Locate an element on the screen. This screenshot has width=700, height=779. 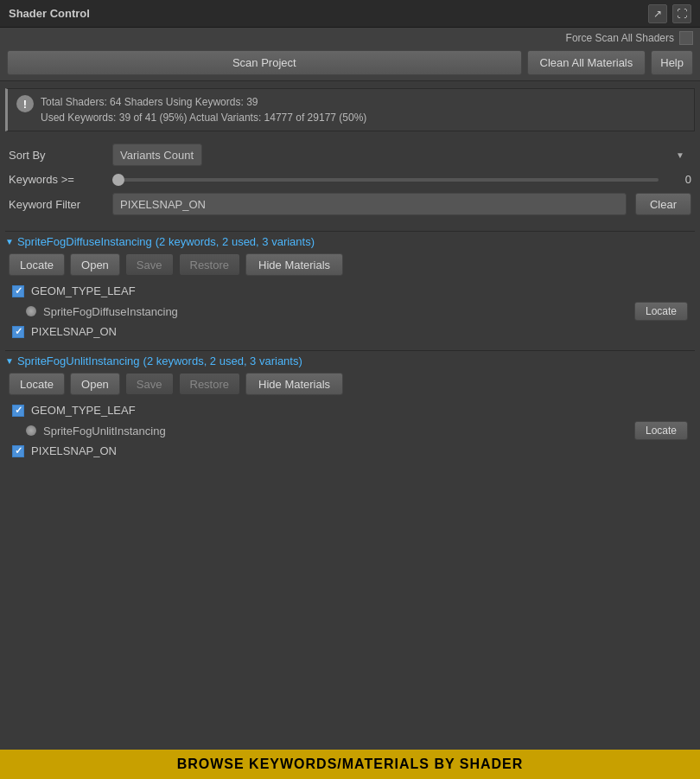
sort-by-label: Sort By is located at coordinates (56, 156).